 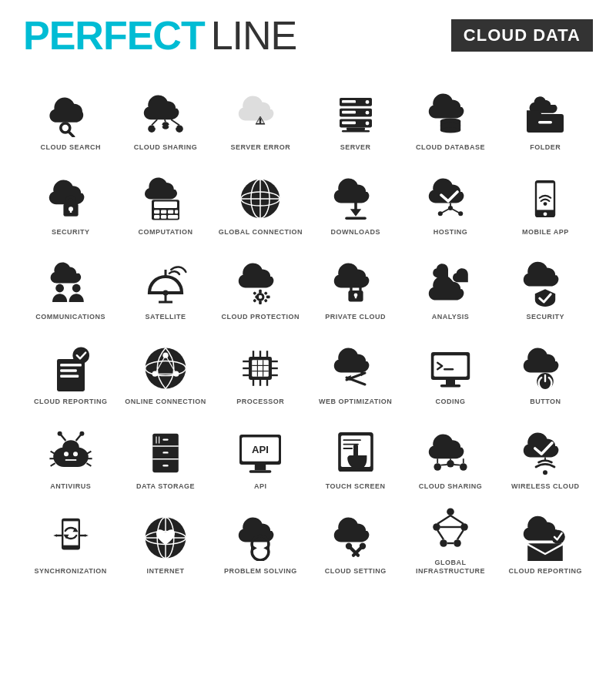 What do you see at coordinates (450, 453) in the screenshot?
I see `cloud-sharing2-icon` at bounding box center [450, 453].